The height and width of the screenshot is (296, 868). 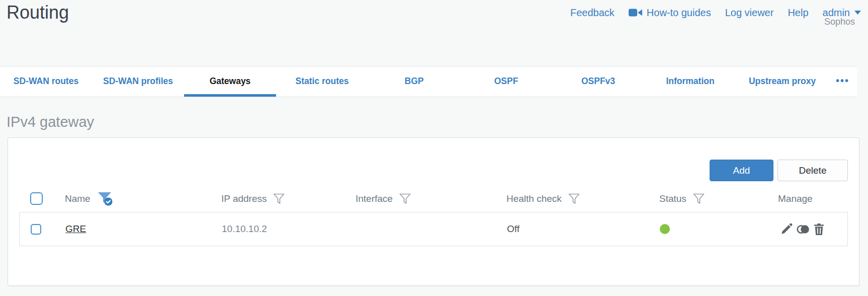 What do you see at coordinates (840, 22) in the screenshot?
I see `brand-label: Sophos` at bounding box center [840, 22].